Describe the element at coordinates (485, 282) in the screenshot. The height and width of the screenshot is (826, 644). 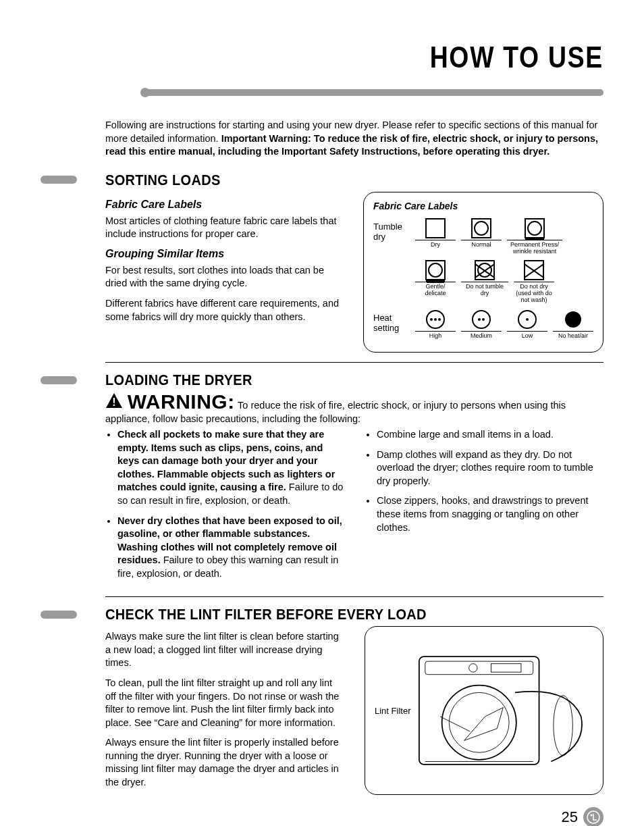
I see `care-cell-no-tumble: Do not tumble dry` at that location.